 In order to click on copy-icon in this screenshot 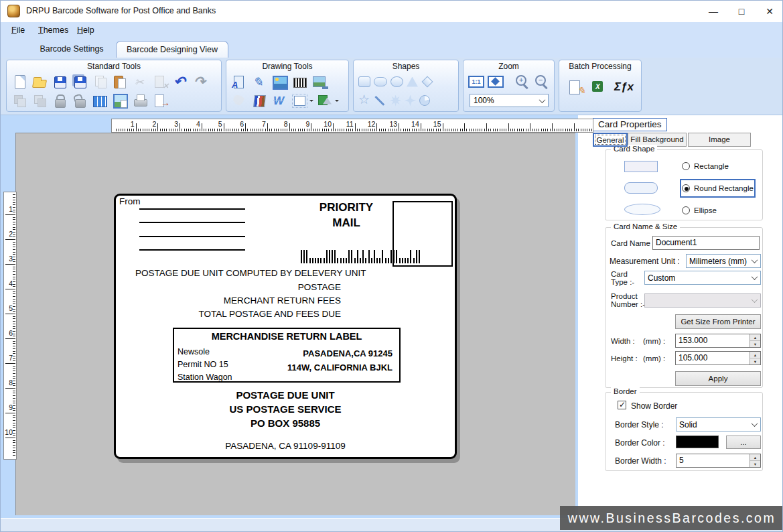, I will do `click(100, 82)`.